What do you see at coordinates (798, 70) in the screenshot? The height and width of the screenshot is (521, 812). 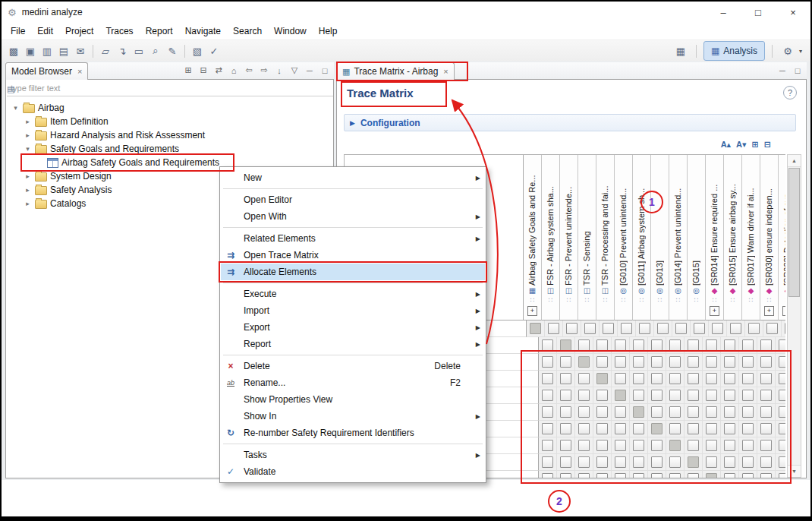 I see `maximize-view-icon: □` at bounding box center [798, 70].